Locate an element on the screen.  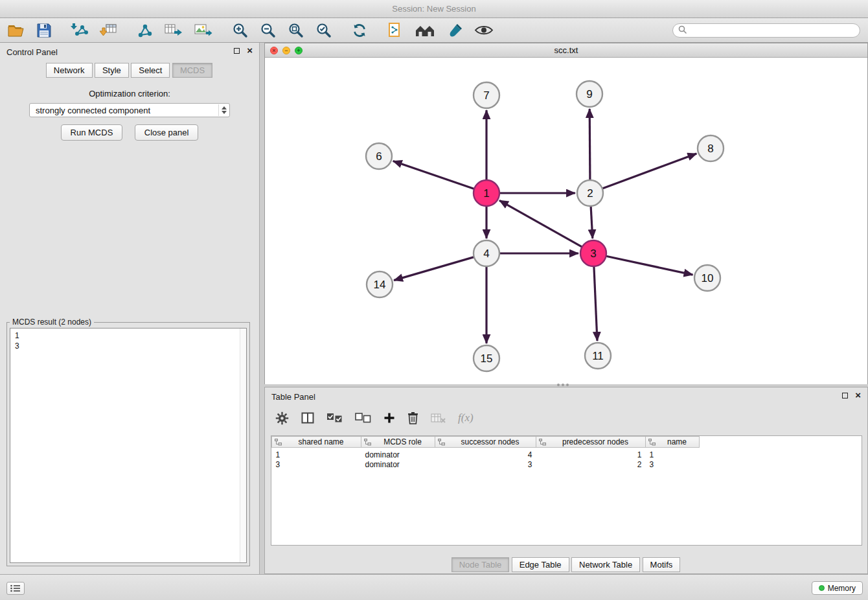
graph-node-9: 9 is located at coordinates (589, 94).